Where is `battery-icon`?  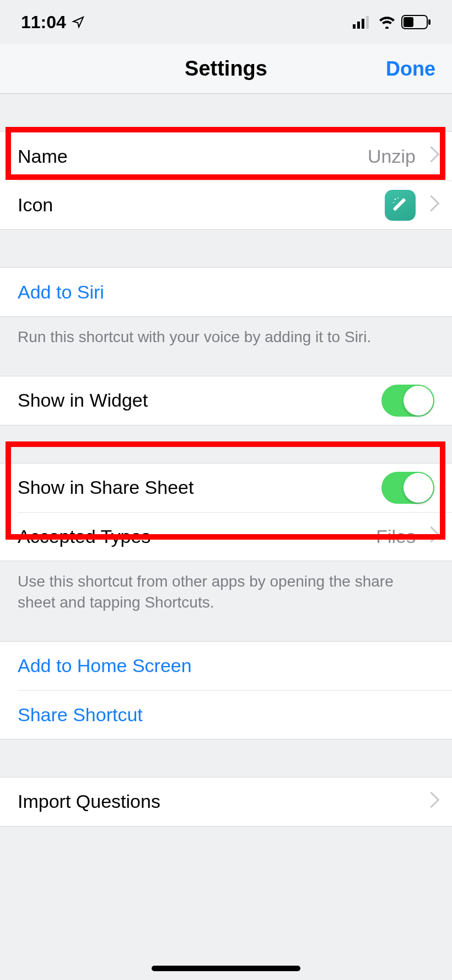
battery-icon is located at coordinates (416, 22).